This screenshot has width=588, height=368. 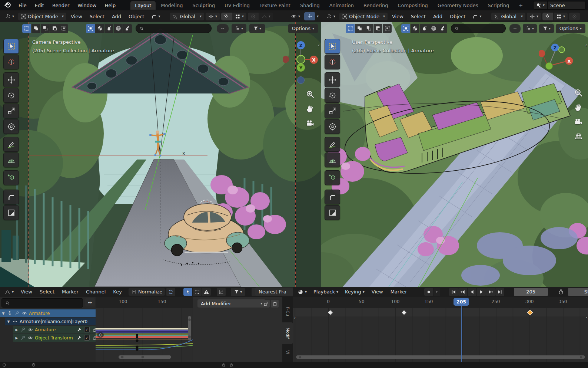 What do you see at coordinates (204, 5) in the screenshot?
I see `tab-sculpting: Sculpting` at bounding box center [204, 5].